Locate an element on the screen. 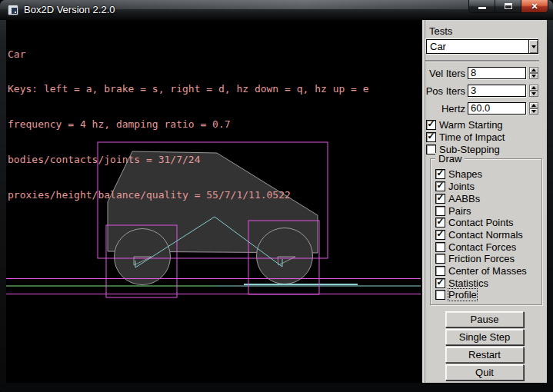  tests-label: Tests is located at coordinates (441, 31).